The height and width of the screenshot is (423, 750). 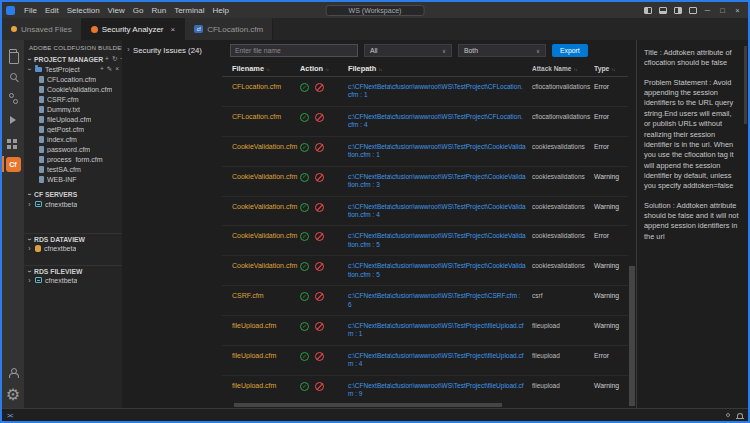 What do you see at coordinates (73, 204) in the screenshot?
I see `tree-item-cf-server: › cfnextbeta` at bounding box center [73, 204].